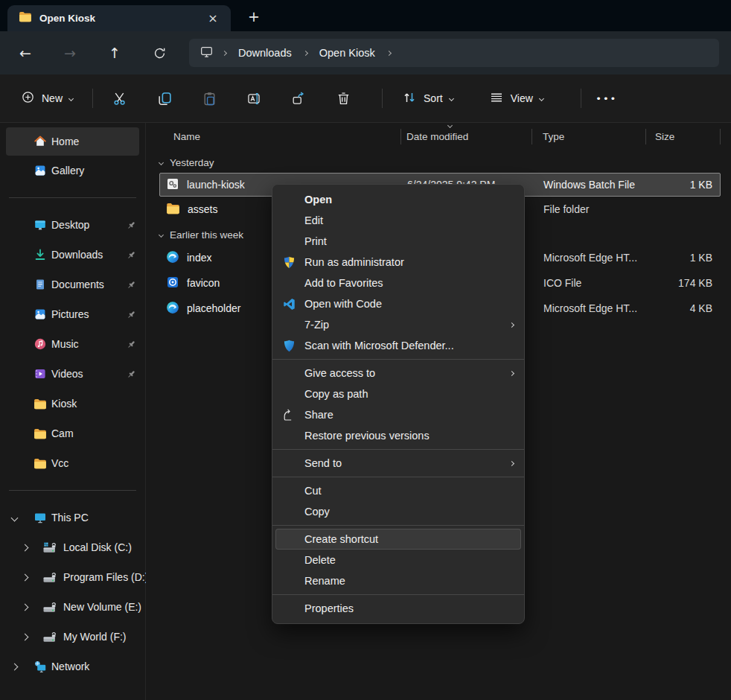 The width and height of the screenshot is (731, 700). What do you see at coordinates (70, 225) in the screenshot?
I see `sidebar-item-label: Desktop` at bounding box center [70, 225].